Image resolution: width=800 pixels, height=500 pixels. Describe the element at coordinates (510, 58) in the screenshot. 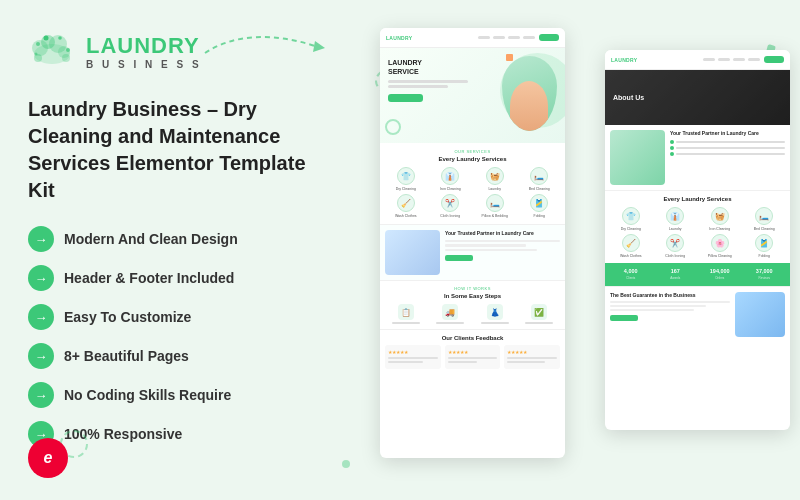

I see `deco-orange-square` at that location.